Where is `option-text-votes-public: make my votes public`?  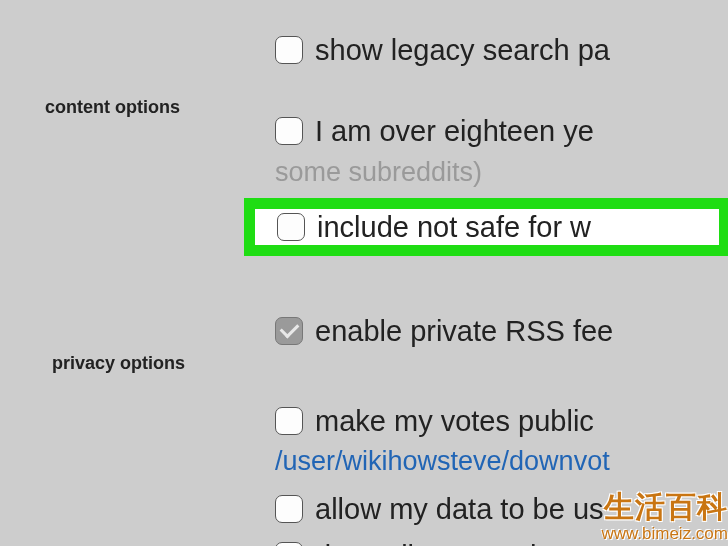 option-text-votes-public: make my votes public is located at coordinates (454, 422).